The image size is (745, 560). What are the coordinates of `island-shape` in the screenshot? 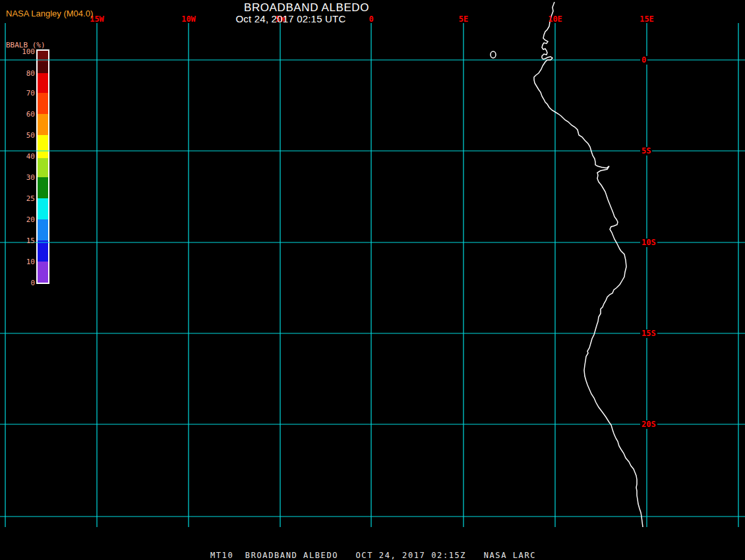 It's located at (493, 55).